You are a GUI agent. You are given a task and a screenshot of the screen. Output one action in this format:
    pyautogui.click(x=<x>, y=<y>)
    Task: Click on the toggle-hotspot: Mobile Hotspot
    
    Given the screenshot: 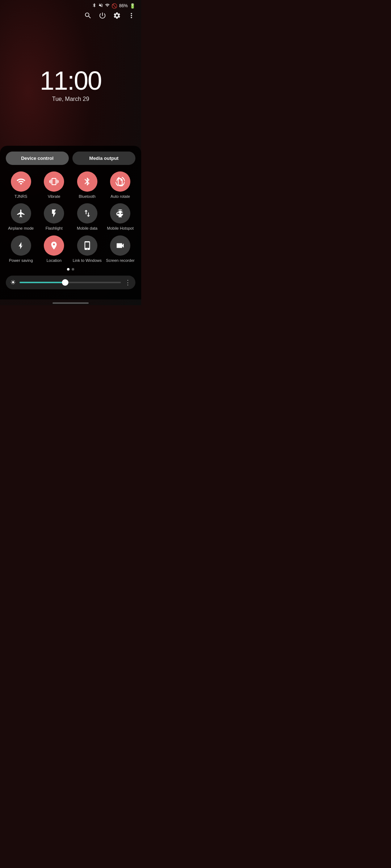 What is the action you would take?
    pyautogui.click(x=121, y=217)
    